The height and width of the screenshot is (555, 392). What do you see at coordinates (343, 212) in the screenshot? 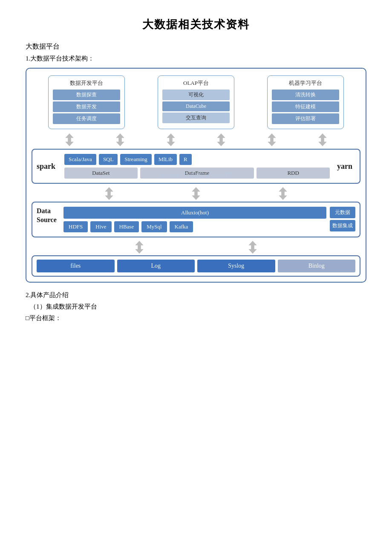
I see `meta-badge-metadata: 元数据` at bounding box center [343, 212].